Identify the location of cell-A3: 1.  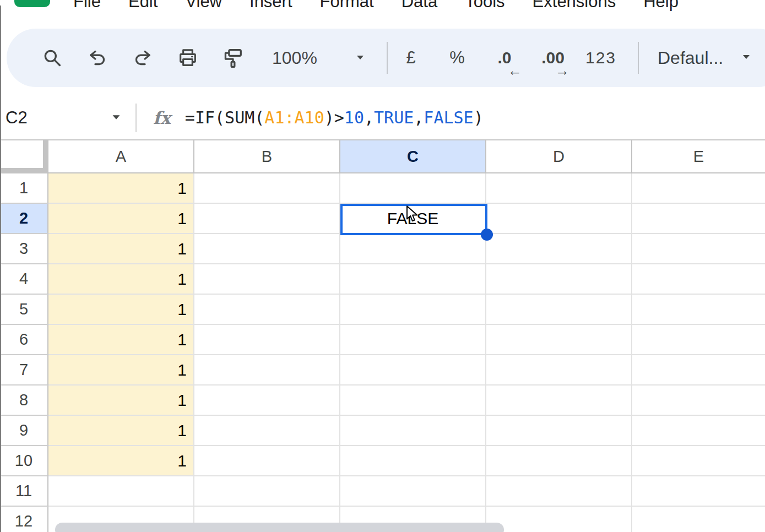
(121, 249).